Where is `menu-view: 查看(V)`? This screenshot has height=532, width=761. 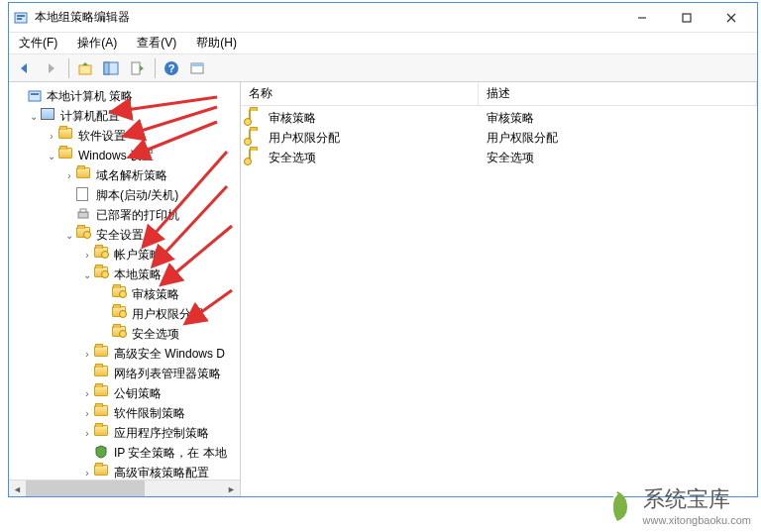 menu-view: 查看(V) is located at coordinates (157, 44).